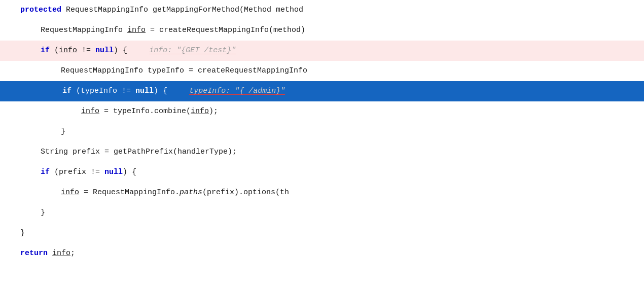 Image resolution: width=644 pixels, height=288 pixels. I want to click on code-line-5: if (typeInfo != null) { typeInfo: "{ /ad…, so click(322, 91).